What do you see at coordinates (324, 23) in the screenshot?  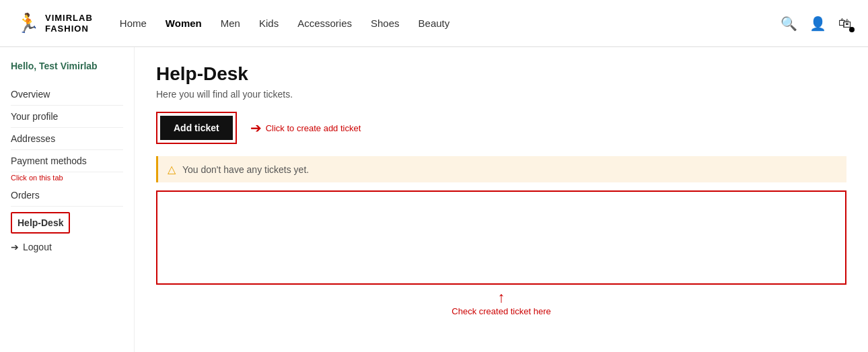 I see `nav-accessories: Accessories` at bounding box center [324, 23].